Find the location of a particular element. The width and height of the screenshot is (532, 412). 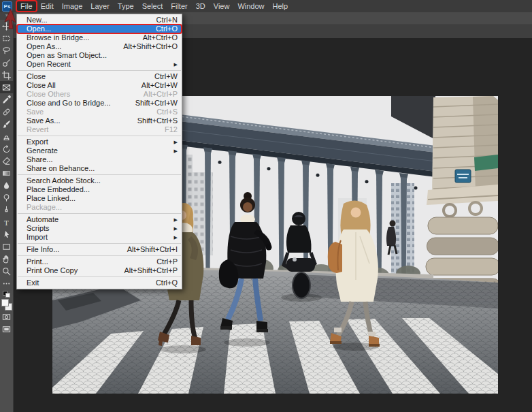

tool-eyedropper is located at coordinates (7, 99).